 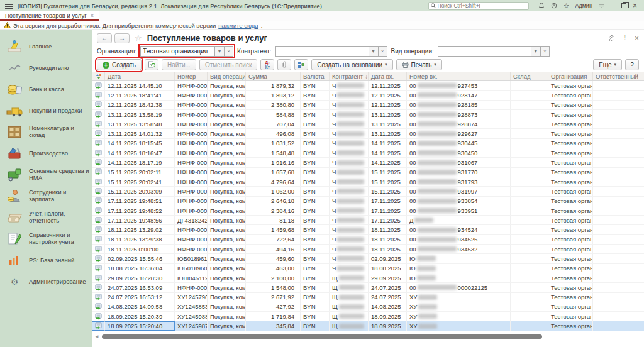 I want to click on table-row: 14.11.2025 18:16:47 НФНФ-000... Покупка,…, so click(x=368, y=153).